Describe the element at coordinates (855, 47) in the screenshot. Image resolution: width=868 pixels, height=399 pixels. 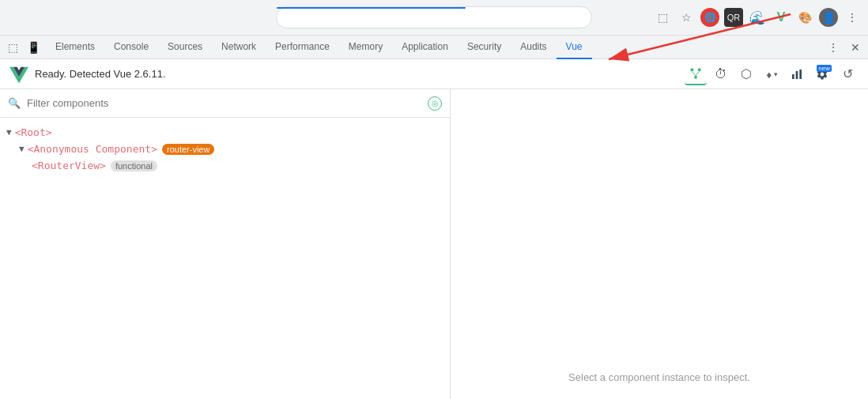
I see `close-devtools-icon: ✕` at that location.